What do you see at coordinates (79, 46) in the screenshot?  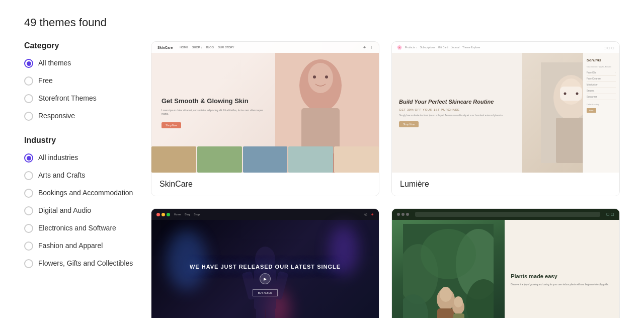 I see `category-title: Category` at bounding box center [79, 46].